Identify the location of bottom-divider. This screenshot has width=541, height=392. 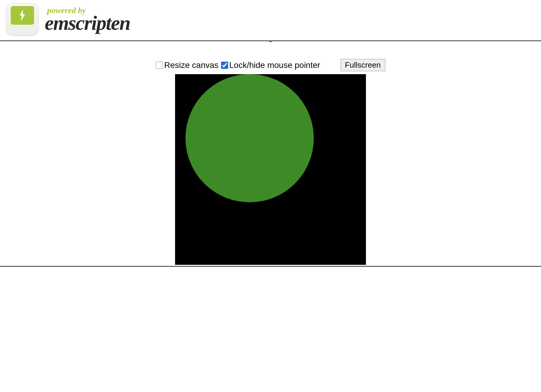
(270, 266).